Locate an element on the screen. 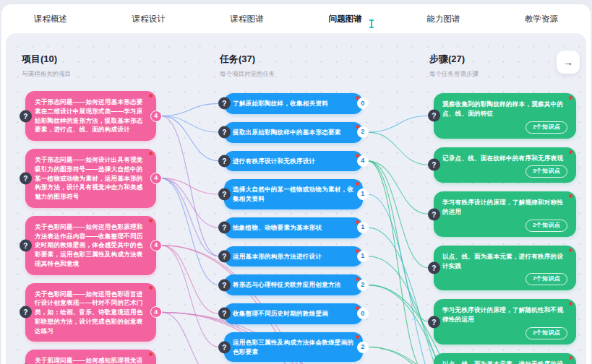 The width and height of the screenshot is (592, 364). step-card-text: 学习无秩序设计的原理，了解随机性和不规律性的运用 is located at coordinates (503, 315).